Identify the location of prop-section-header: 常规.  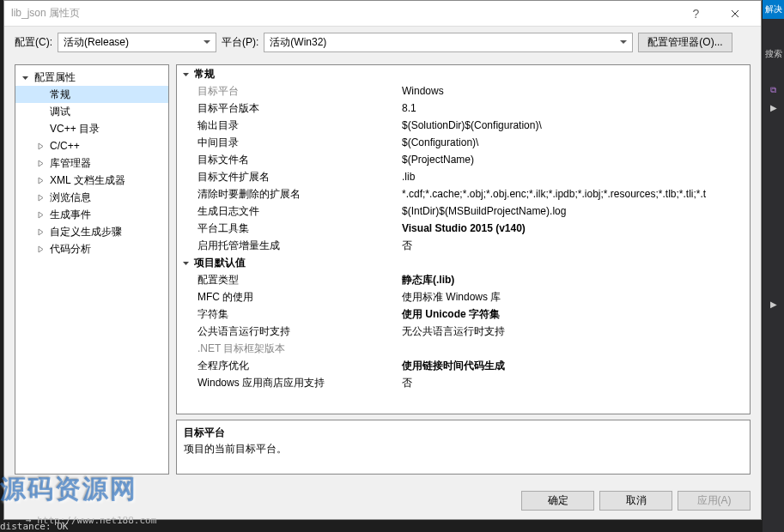
(464, 74).